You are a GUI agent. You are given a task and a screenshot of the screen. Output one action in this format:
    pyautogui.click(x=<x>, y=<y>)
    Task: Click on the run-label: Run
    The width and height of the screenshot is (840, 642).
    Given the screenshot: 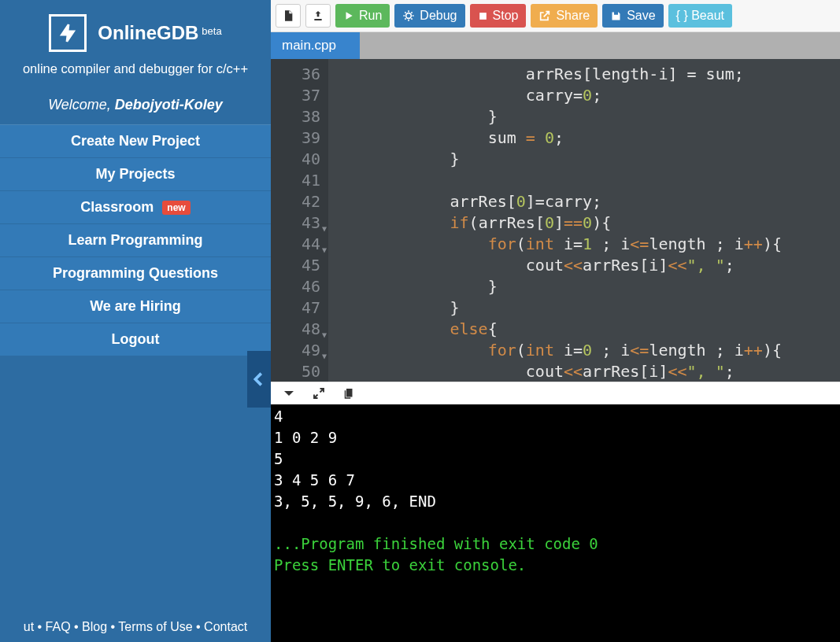 What is the action you would take?
    pyautogui.click(x=370, y=16)
    